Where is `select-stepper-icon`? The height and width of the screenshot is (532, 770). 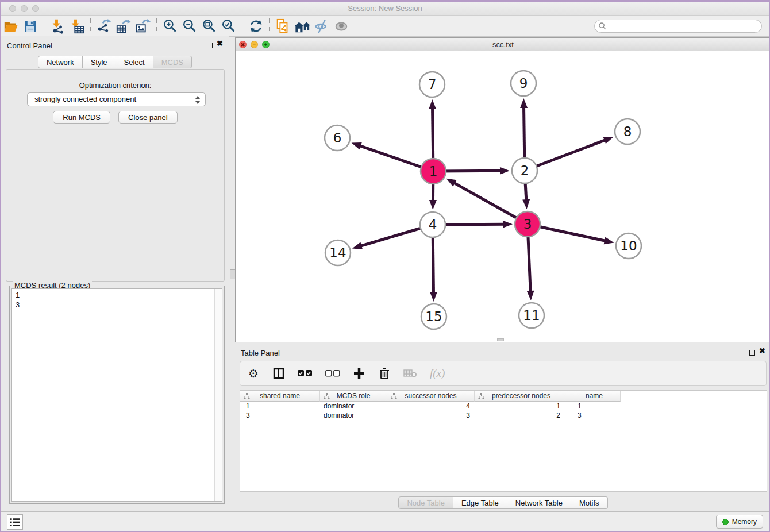 select-stepper-icon is located at coordinates (198, 100).